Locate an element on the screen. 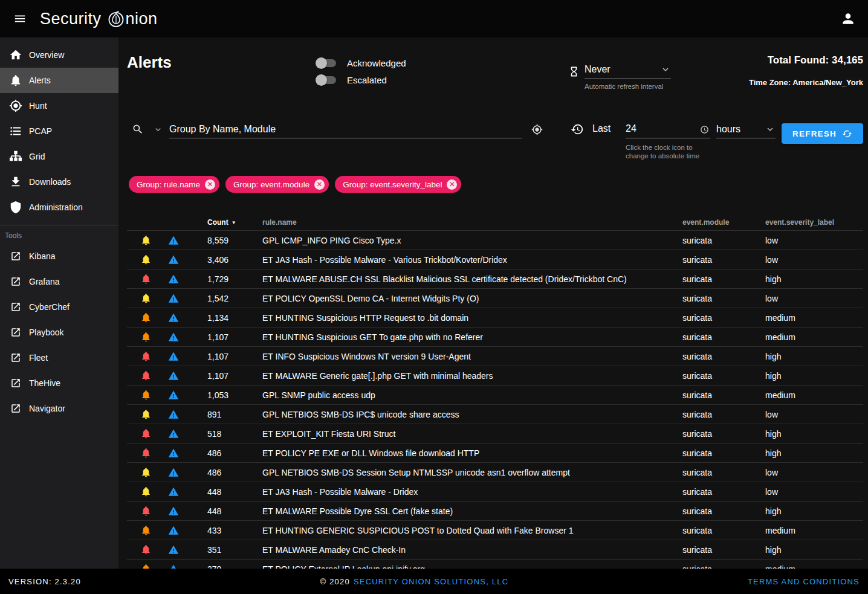  sidebar-tool-kibana: Kibana is located at coordinates (59, 256).